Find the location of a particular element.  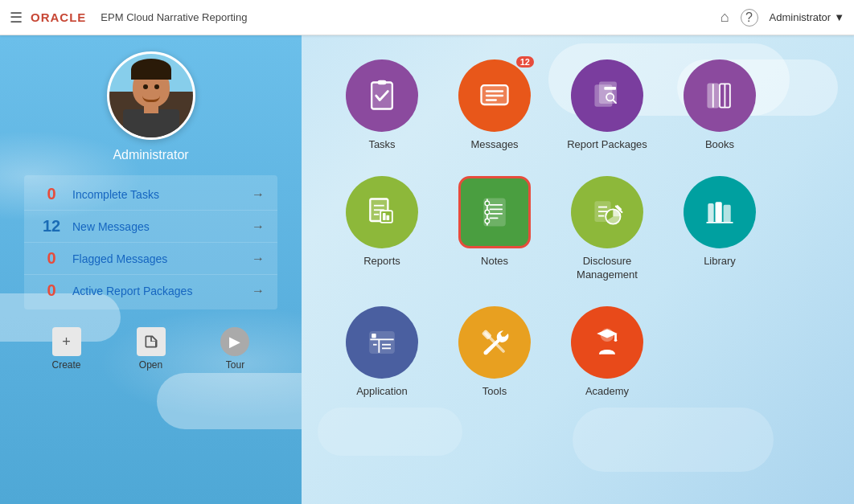

top-navigation: ☰ ORACLE EPM Cloud Narrative Reporting ⌂… is located at coordinates (427, 18).